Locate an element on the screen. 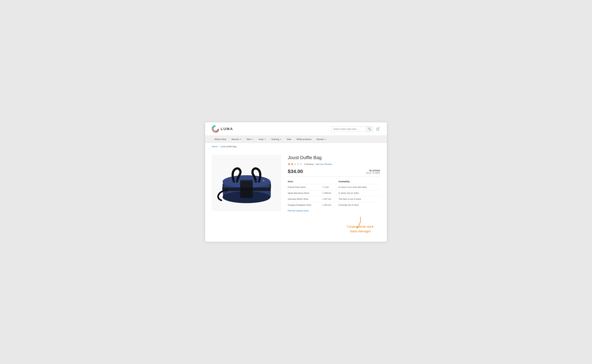 The height and width of the screenshot is (364, 592). cart-icon: 🛒 is located at coordinates (378, 129).